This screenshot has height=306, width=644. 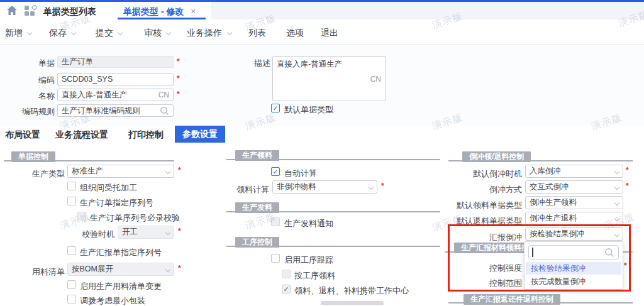 What do you see at coordinates (14, 33) in the screenshot?
I see `new-button: 新增` at bounding box center [14, 33].